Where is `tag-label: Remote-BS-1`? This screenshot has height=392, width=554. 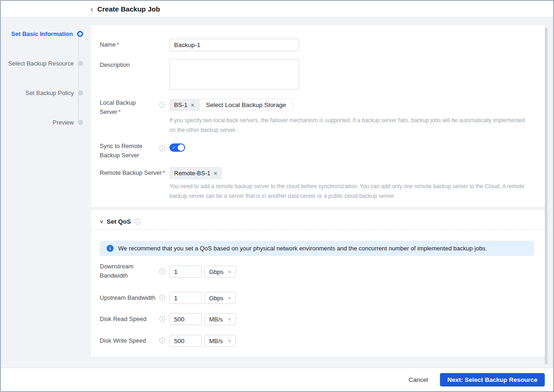 tag-label: Remote-BS-1 is located at coordinates (192, 173).